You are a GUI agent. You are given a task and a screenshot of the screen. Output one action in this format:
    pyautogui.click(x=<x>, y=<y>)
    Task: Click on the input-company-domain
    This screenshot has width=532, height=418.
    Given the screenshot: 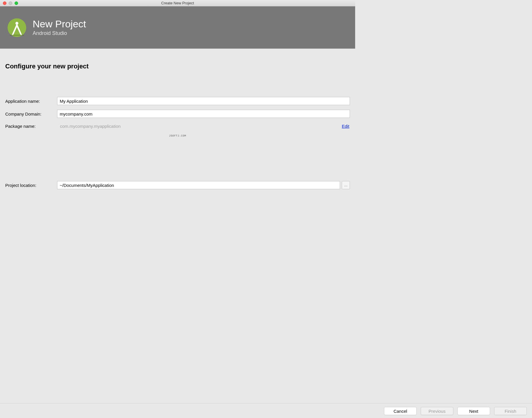 What is the action you would take?
    pyautogui.click(x=203, y=114)
    